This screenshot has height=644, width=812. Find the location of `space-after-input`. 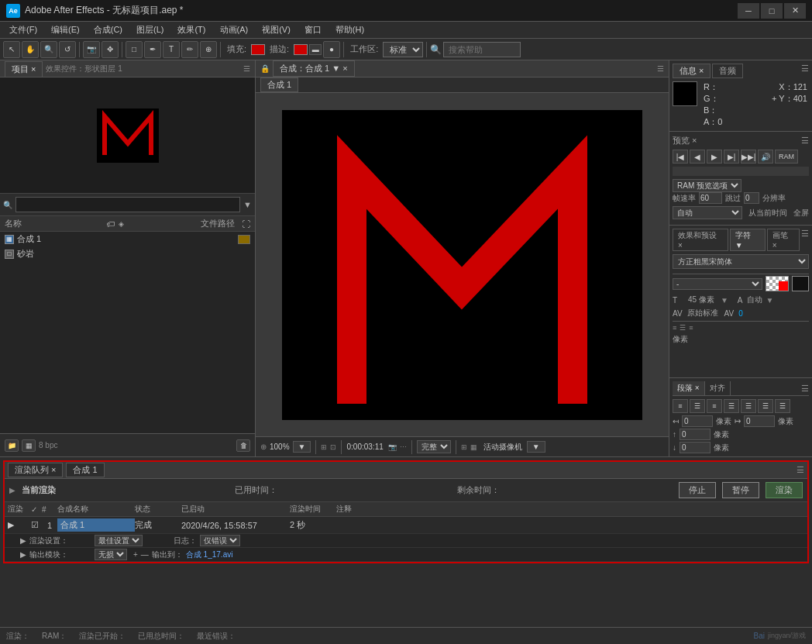

space-after-input is located at coordinates (695, 448).